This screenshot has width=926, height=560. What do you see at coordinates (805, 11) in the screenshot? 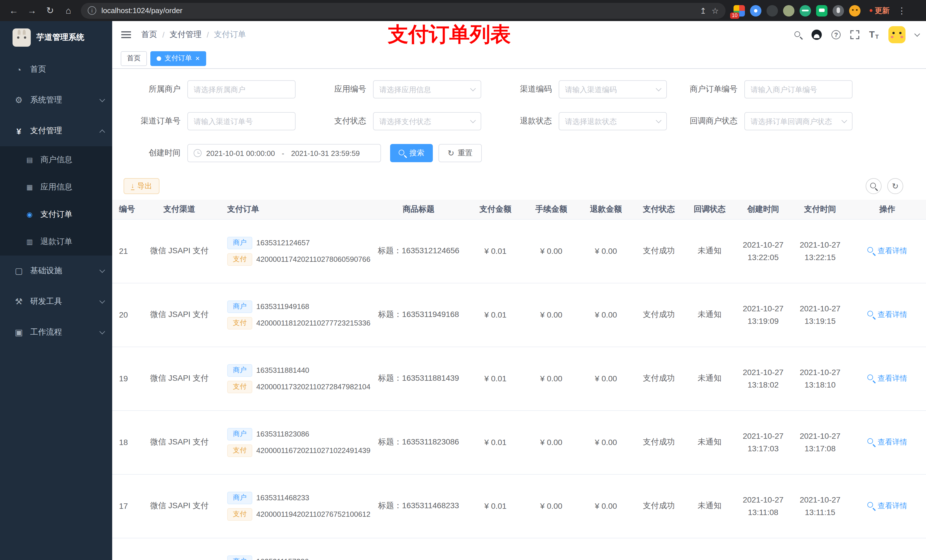
I see `extension-wappalyzer-icon` at bounding box center [805, 11].